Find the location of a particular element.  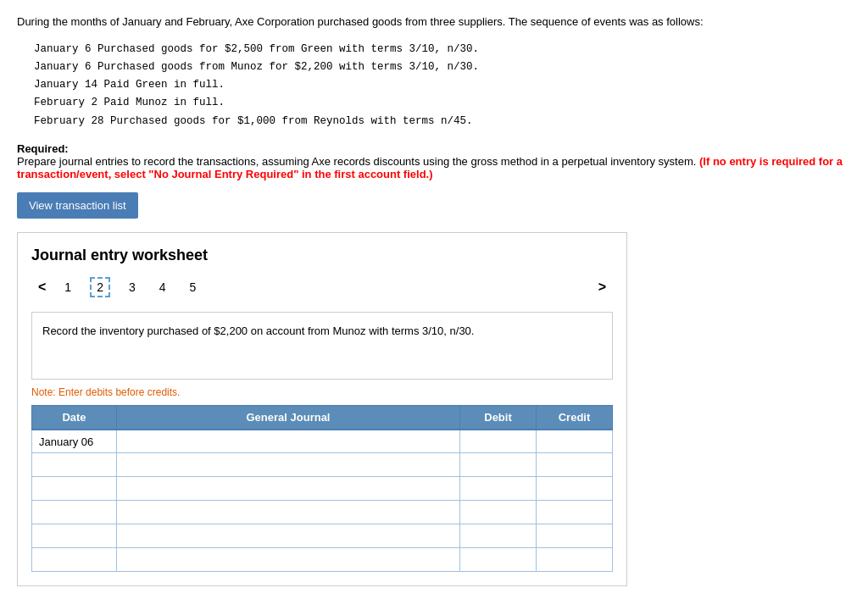

header-date: Date is located at coordinates (75, 417).